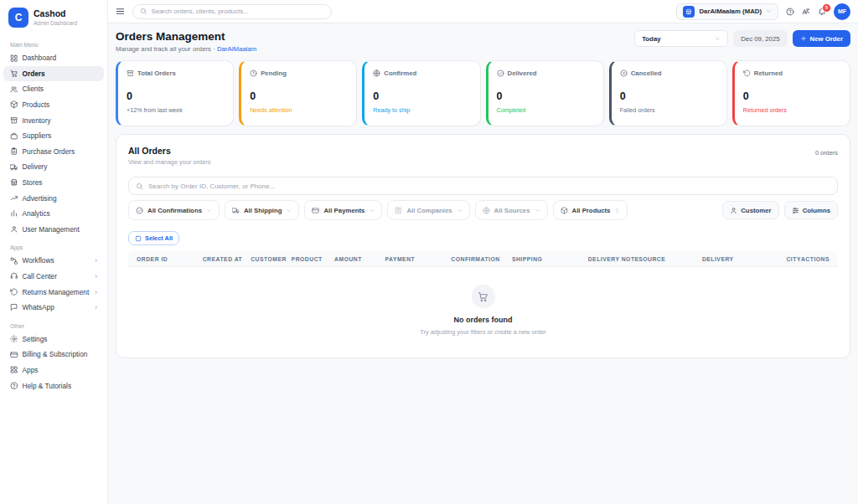  I want to click on sidebar-item-purchase-orders: Purchase Orders, so click(54, 152).